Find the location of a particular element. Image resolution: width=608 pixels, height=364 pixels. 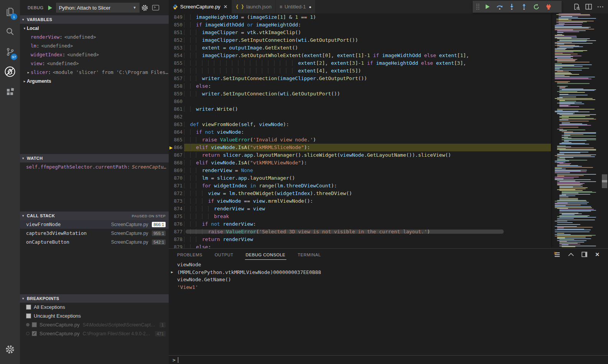

line-number: 875 is located at coordinates (177, 216).